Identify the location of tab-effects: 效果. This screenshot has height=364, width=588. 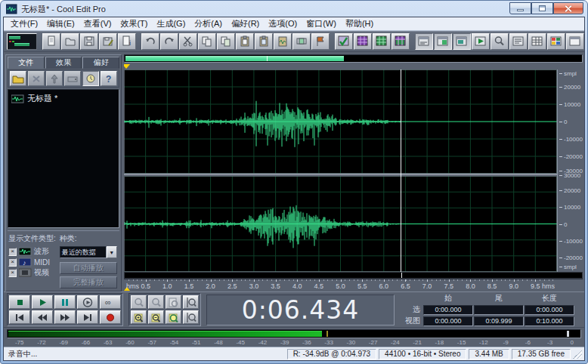
(63, 63).